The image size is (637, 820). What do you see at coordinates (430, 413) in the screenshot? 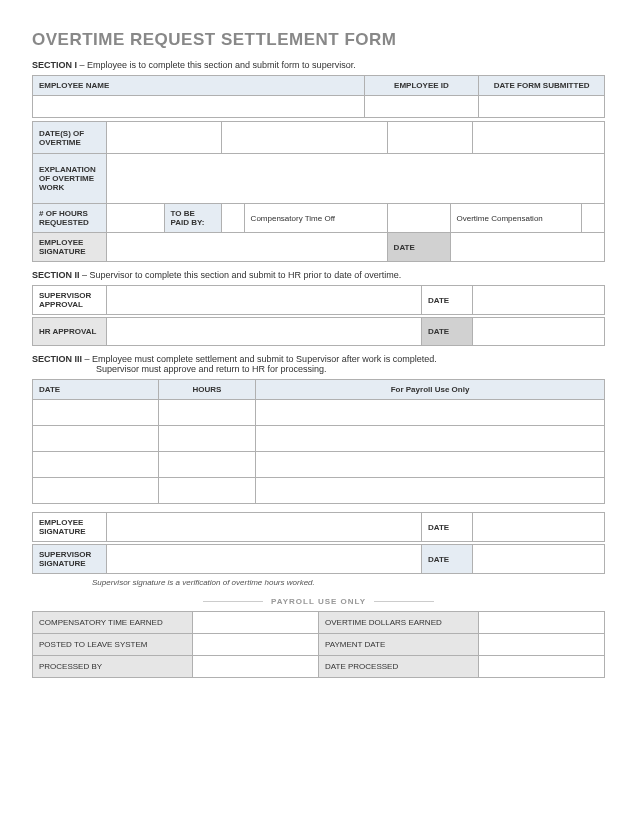
I see `s3-row1-payroll` at bounding box center [430, 413].